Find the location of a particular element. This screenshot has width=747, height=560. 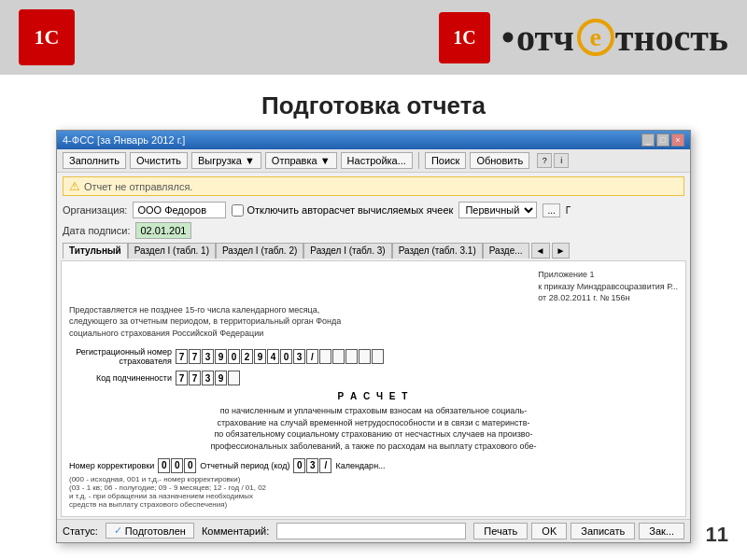

period-cell-1: 3 is located at coordinates (312, 466).